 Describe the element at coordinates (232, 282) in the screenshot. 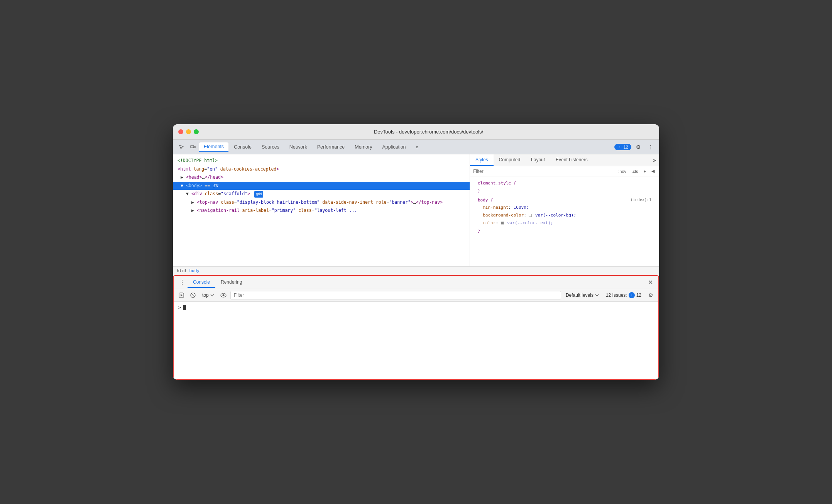

I see `drawer-tab-rendering: Rendering` at that location.